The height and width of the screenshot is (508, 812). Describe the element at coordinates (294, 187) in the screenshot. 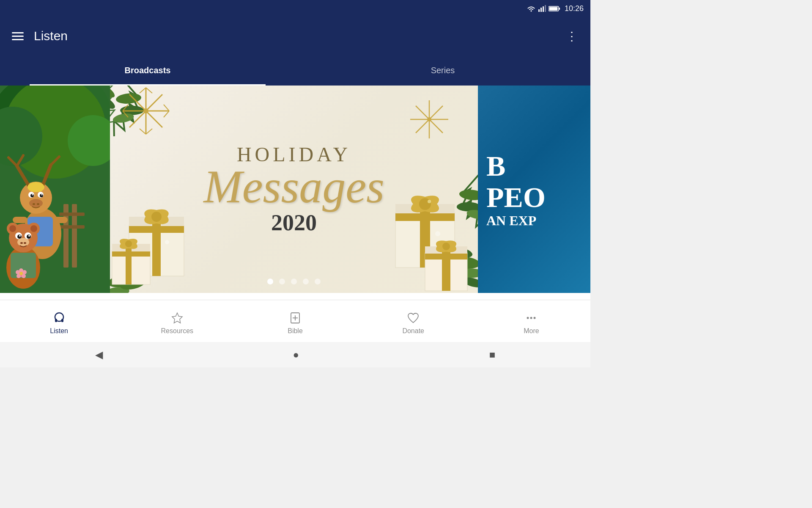

I see `holiday-title-cursive: Messages` at that location.